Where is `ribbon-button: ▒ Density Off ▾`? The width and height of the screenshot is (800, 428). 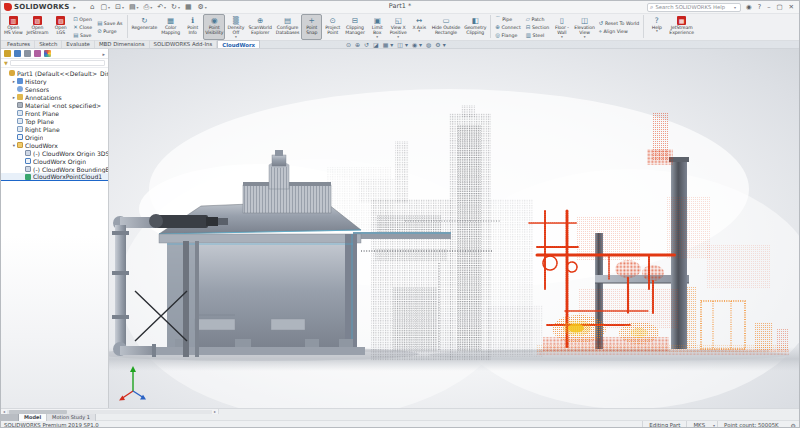
ribbon-button: ▒ Density Off ▾ is located at coordinates (236, 27).